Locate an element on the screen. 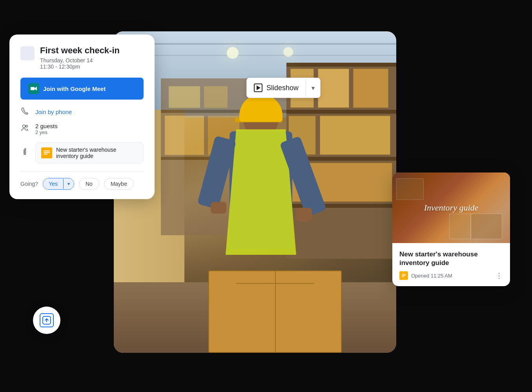  upload-button is located at coordinates (47, 320).